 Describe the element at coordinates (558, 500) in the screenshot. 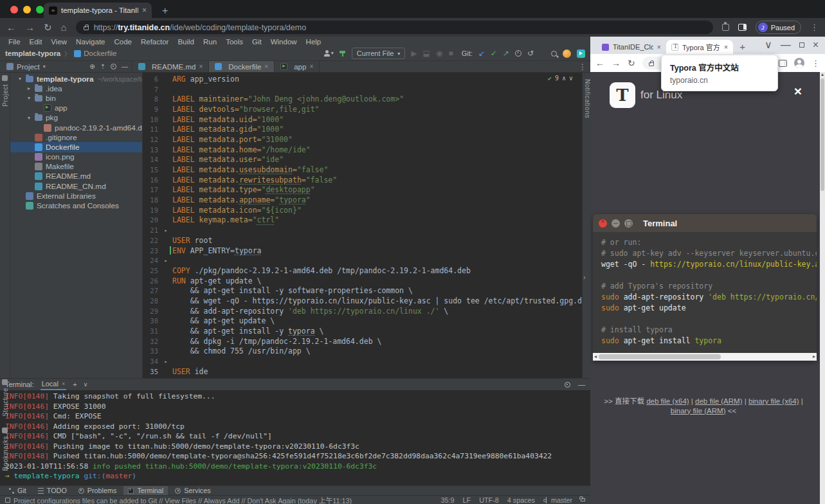

I see `git-branch-widget: master` at that location.